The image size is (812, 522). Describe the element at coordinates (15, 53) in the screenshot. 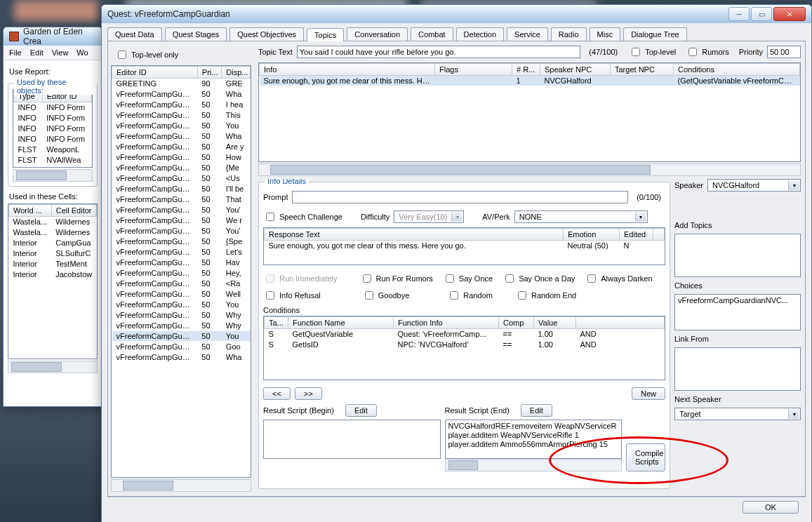

I see `menu-file: File` at that location.